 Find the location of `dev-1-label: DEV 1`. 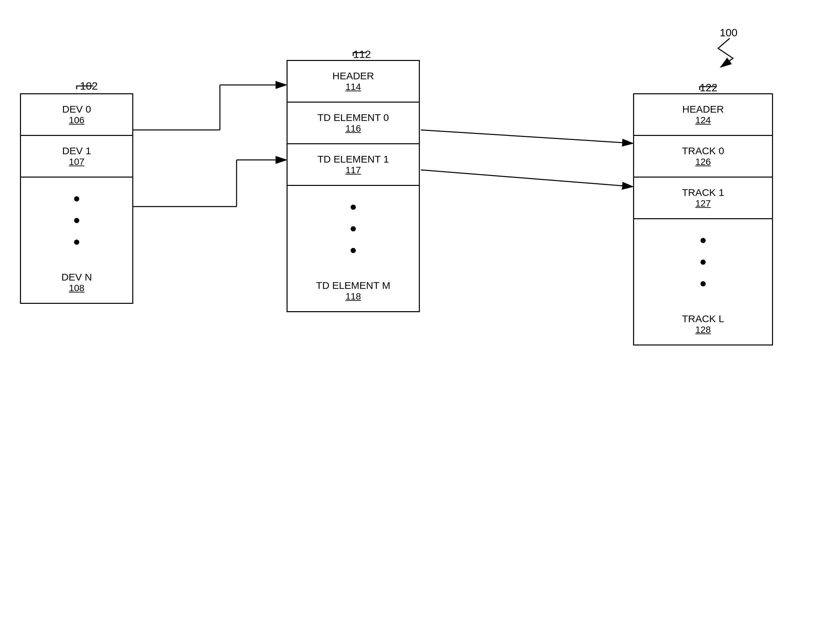

dev-1-label: DEV 1 is located at coordinates (77, 151).